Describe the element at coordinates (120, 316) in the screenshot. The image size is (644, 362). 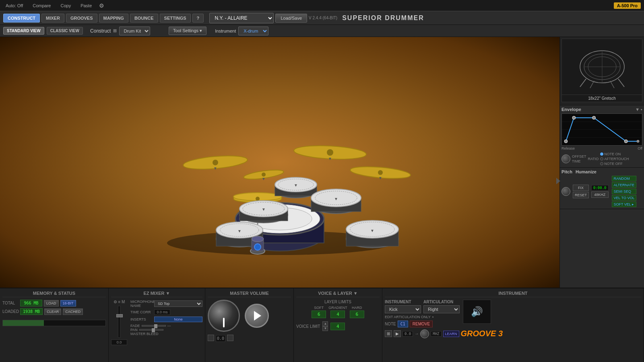
I see `fader-handle` at that location.